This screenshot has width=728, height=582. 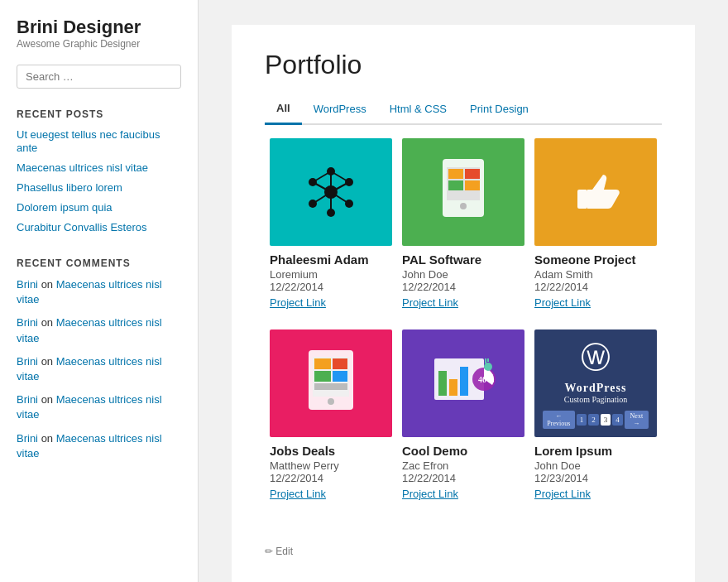 I want to click on portfolio-item-author: Adam Smith, so click(x=596, y=275).